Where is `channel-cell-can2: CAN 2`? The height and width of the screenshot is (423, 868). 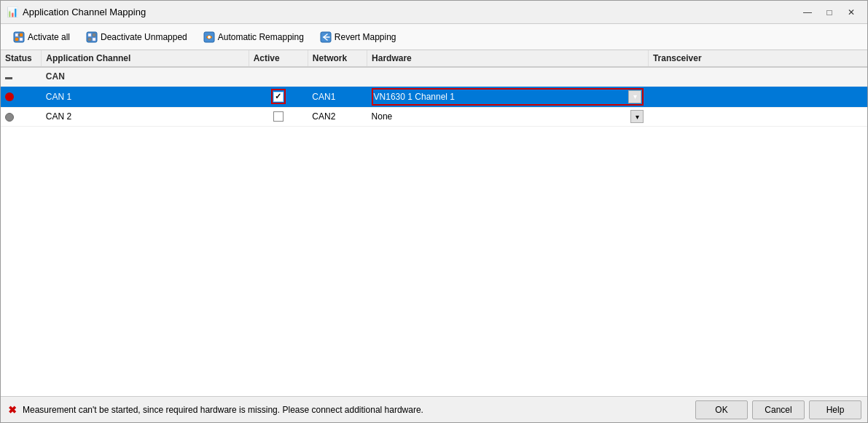
channel-cell-can2: CAN 2 is located at coordinates (145, 116).